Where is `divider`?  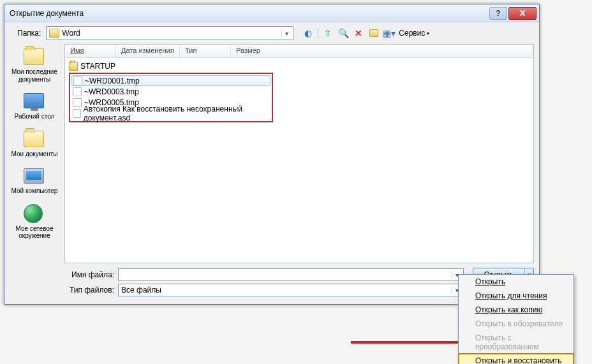 divider is located at coordinates (318, 33).